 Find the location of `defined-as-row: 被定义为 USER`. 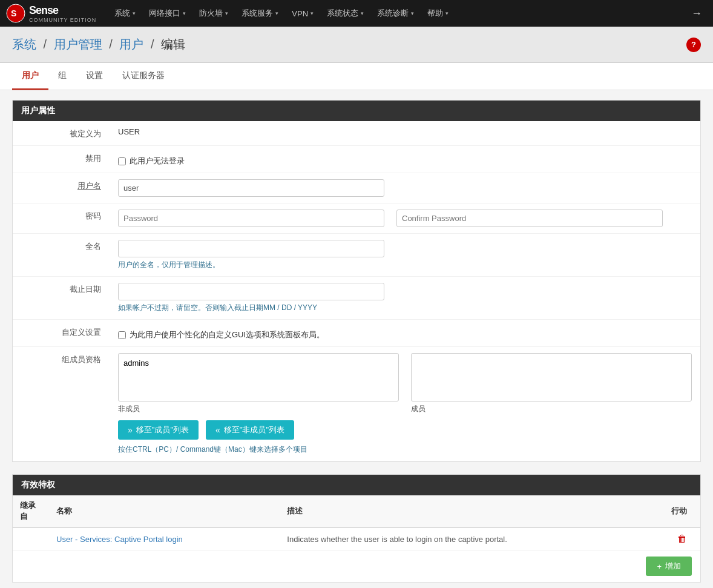

defined-as-row: 被定义为 USER is located at coordinates (356, 133).